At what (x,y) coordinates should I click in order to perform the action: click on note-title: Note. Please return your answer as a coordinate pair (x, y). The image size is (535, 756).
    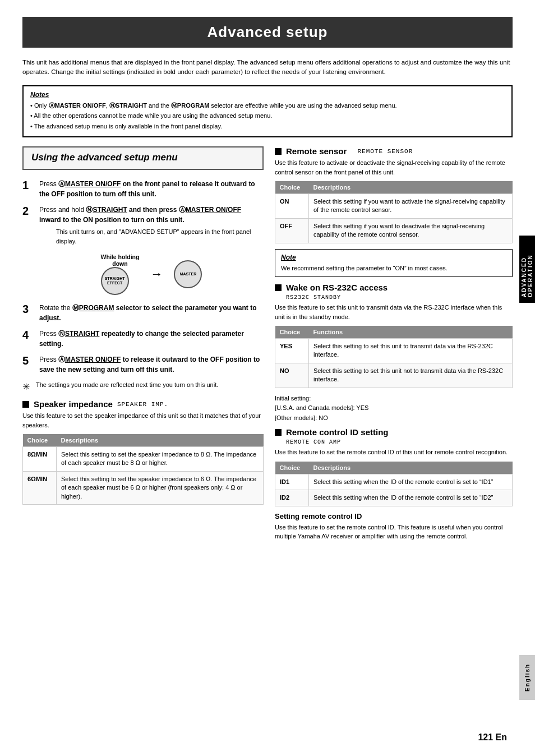
    Looking at the image, I should click on (394, 257).